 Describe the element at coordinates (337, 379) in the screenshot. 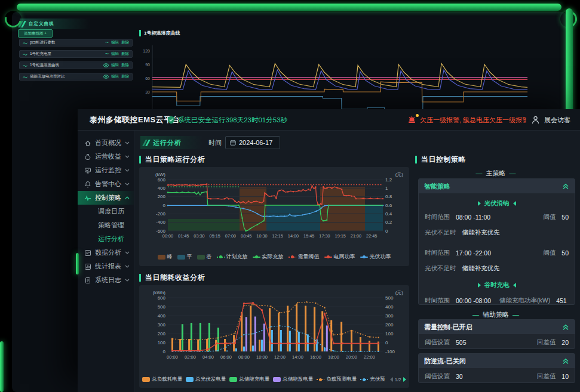

I see `legend-item: 负载预测电量` at that location.